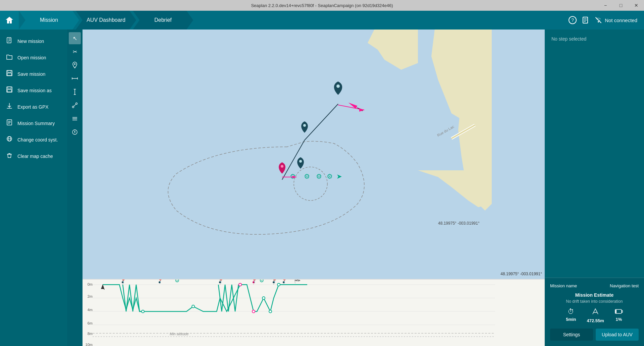  I want to click on sidebar-item-mission-summary: Mission Summary, so click(34, 123).